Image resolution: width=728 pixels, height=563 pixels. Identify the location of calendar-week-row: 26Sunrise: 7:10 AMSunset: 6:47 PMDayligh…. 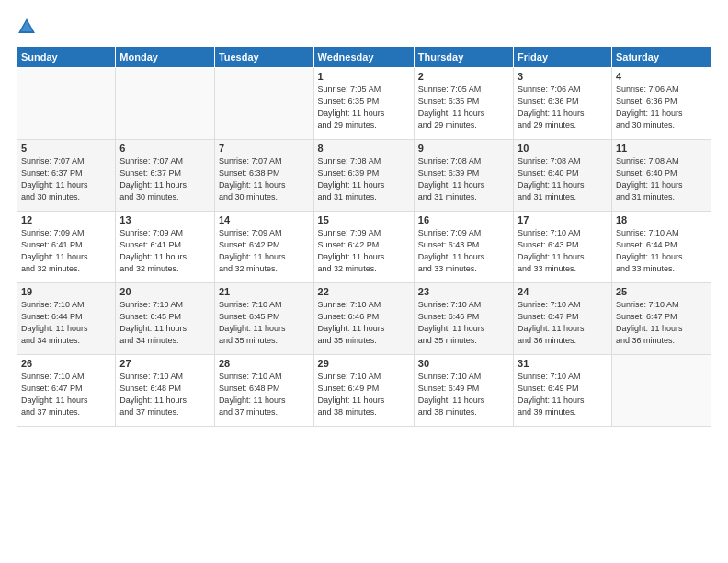
(364, 391).